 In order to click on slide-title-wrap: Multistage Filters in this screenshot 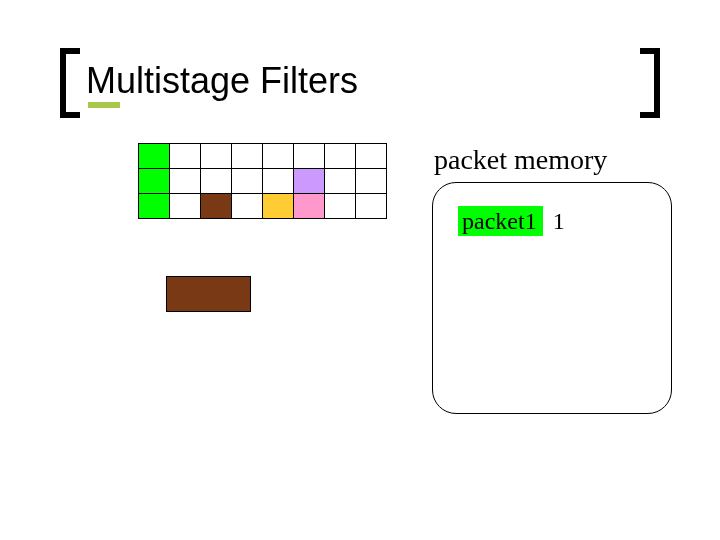, I will do `click(360, 87)`.